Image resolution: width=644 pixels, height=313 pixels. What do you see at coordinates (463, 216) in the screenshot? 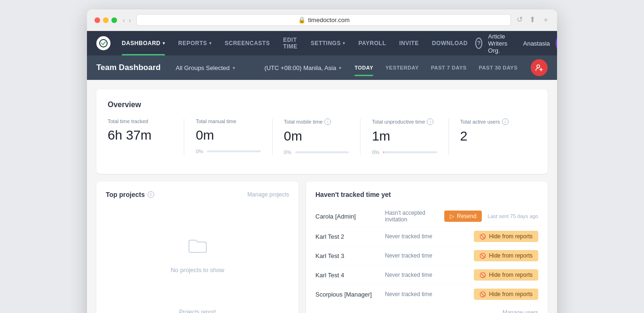
I see `resend-button: ▷ Resend` at bounding box center [463, 216].